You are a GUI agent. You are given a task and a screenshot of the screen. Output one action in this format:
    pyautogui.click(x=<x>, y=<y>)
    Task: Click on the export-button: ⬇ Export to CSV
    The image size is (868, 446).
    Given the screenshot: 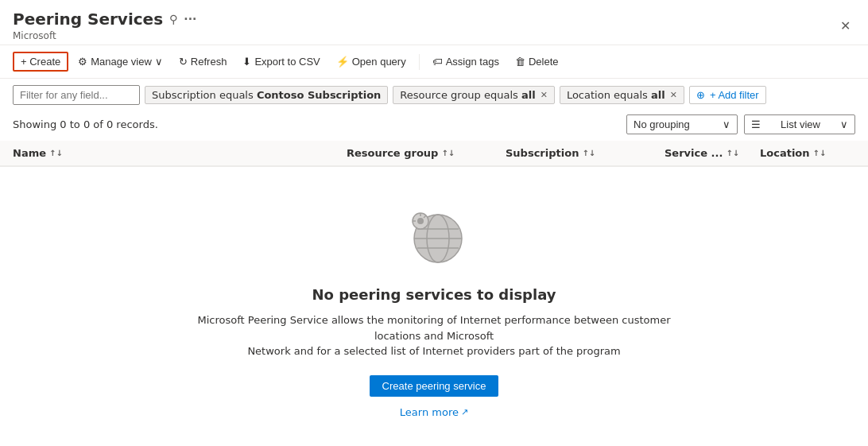 What is the action you would take?
    pyautogui.click(x=281, y=62)
    